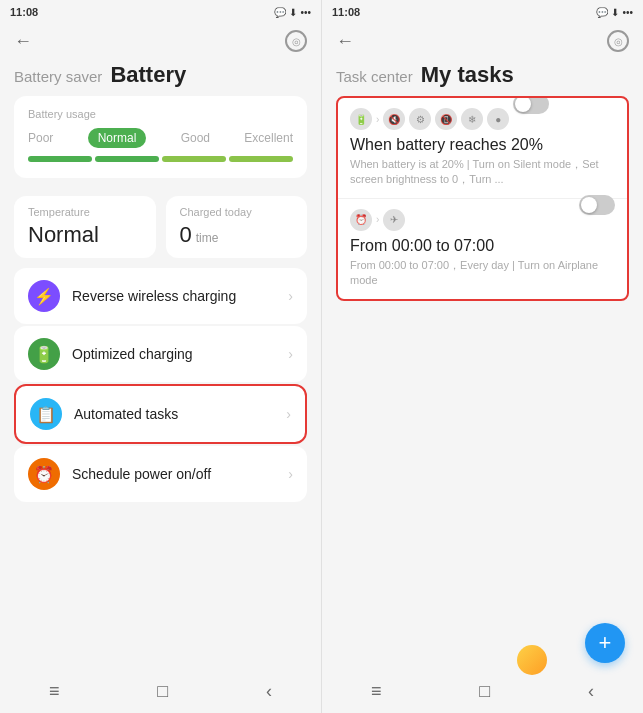  What do you see at coordinates (420, 119) in the screenshot?
I see `task-gear-icon: ⚙` at bounding box center [420, 119].